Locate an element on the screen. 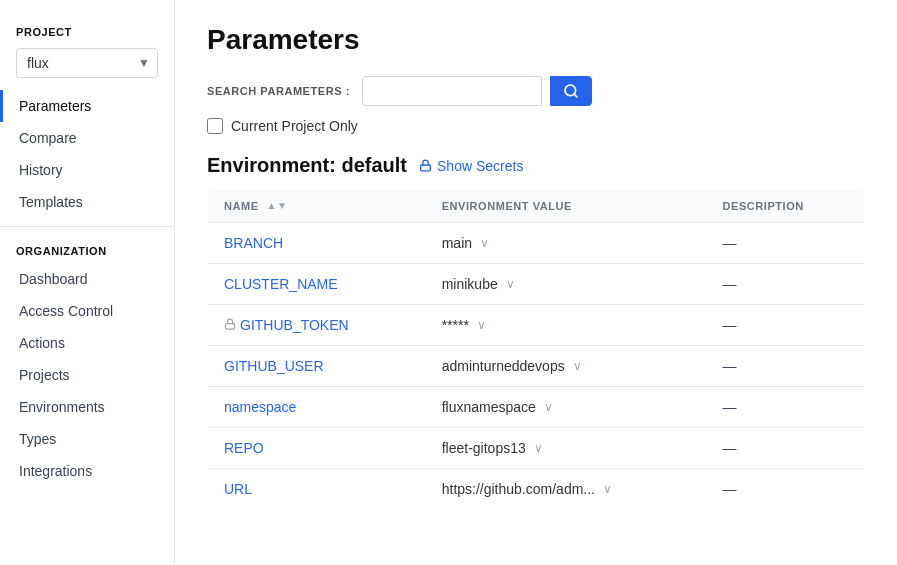 This screenshot has width=897, height=565. table-row: GITHUB_USERadminturneddevops∨— is located at coordinates (536, 366).